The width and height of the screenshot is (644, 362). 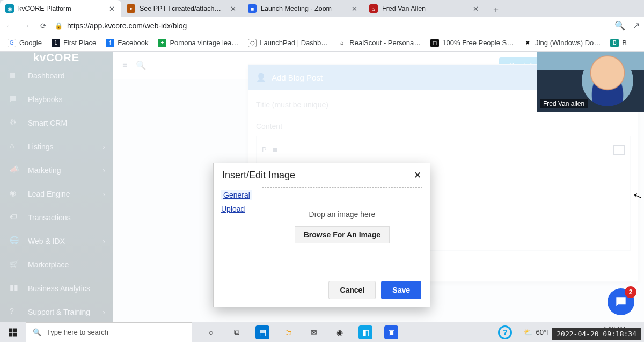 What do you see at coordinates (9, 26) in the screenshot?
I see `back-icon: ←` at bounding box center [9, 26].